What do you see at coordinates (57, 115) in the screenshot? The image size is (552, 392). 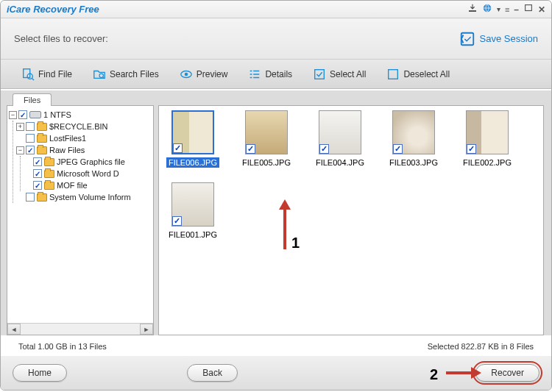 I see `tree-root-label: 1 NTFS` at bounding box center [57, 115].